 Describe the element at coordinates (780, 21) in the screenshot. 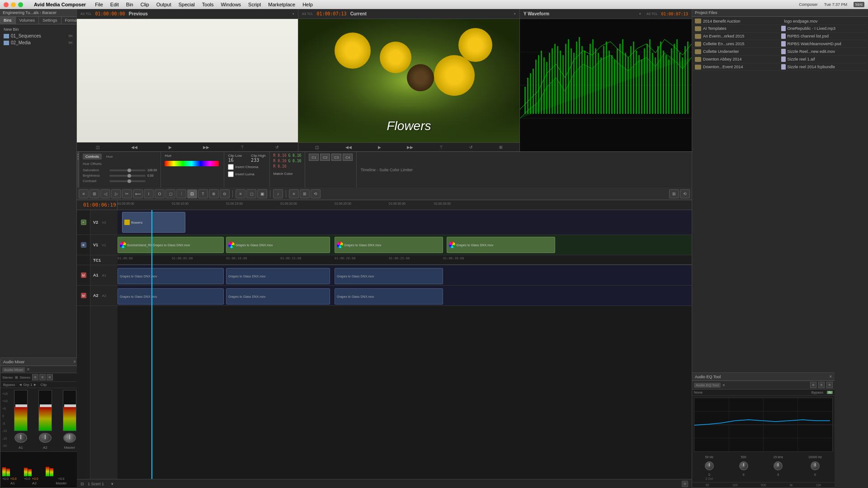

I see `table-row: 2014 Benefit Auction logo endpage.mov` at that location.